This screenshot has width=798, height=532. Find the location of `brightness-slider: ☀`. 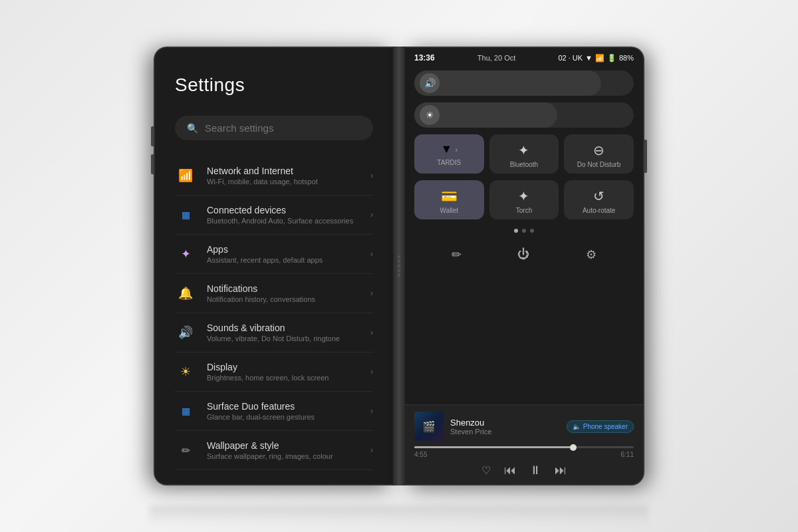

brightness-slider: ☀ is located at coordinates (524, 115).